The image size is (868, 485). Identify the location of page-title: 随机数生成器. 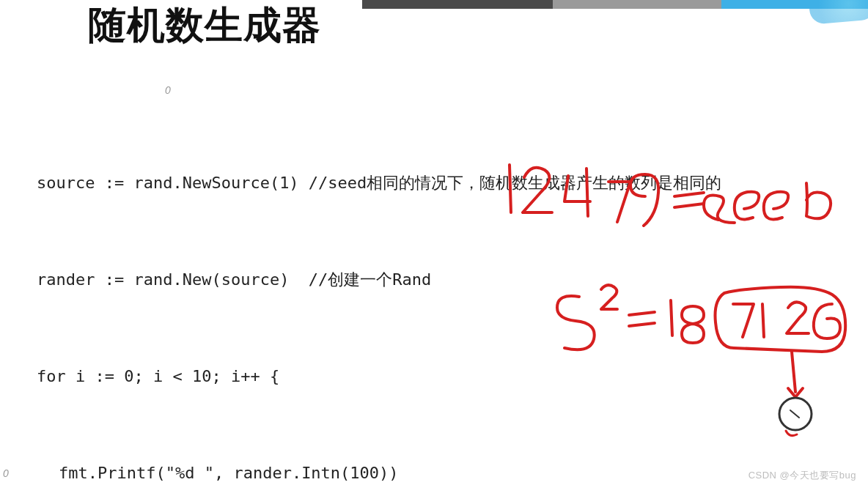
(205, 26).